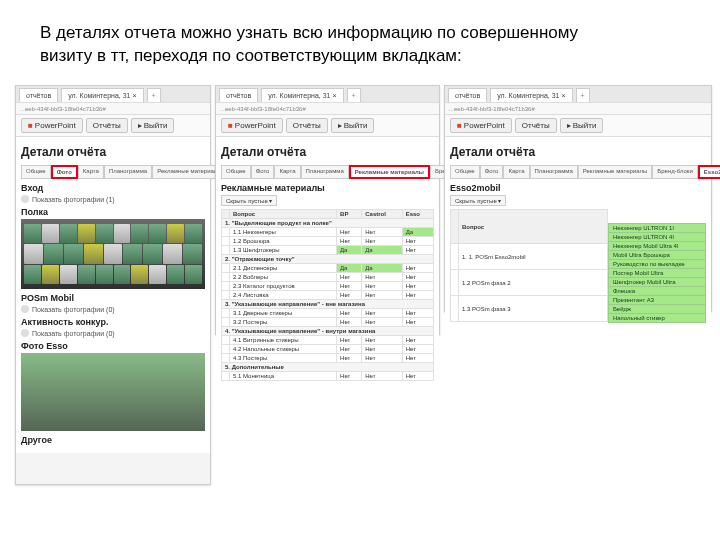  I want to click on table-row: 1.2 БрошюраНетНетНет, so click(328, 242).